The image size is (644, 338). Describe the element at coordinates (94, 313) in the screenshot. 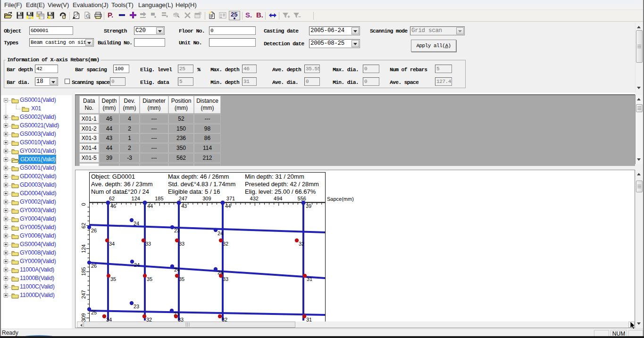

I see `svg-text: 25` at that location.